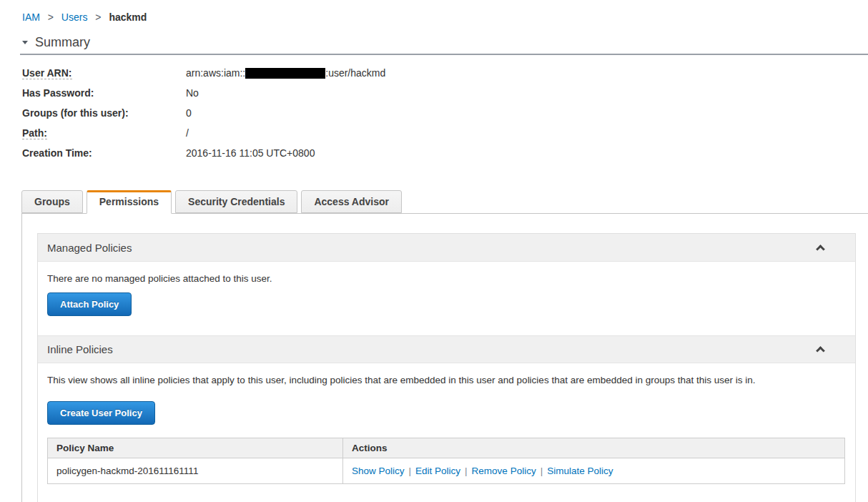  What do you see at coordinates (104, 93) in the screenshot?
I see `has-password-label: Has Password:` at bounding box center [104, 93].